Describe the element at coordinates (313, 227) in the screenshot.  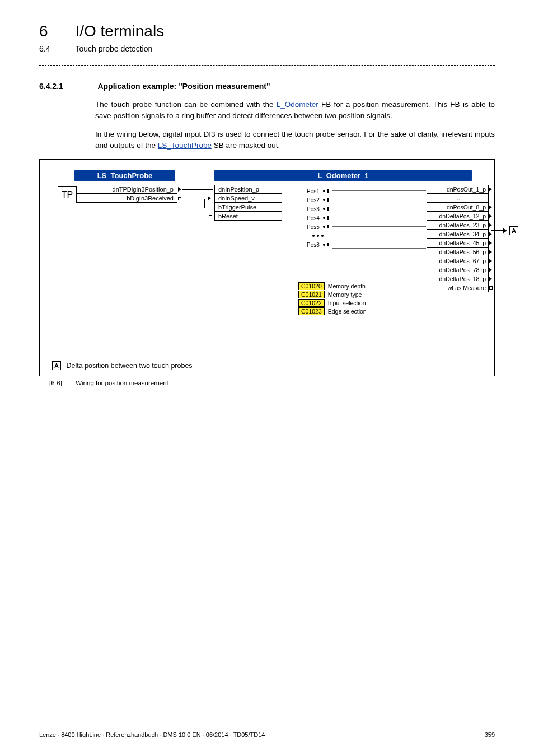
I see `pos-label: Pos5` at that location.